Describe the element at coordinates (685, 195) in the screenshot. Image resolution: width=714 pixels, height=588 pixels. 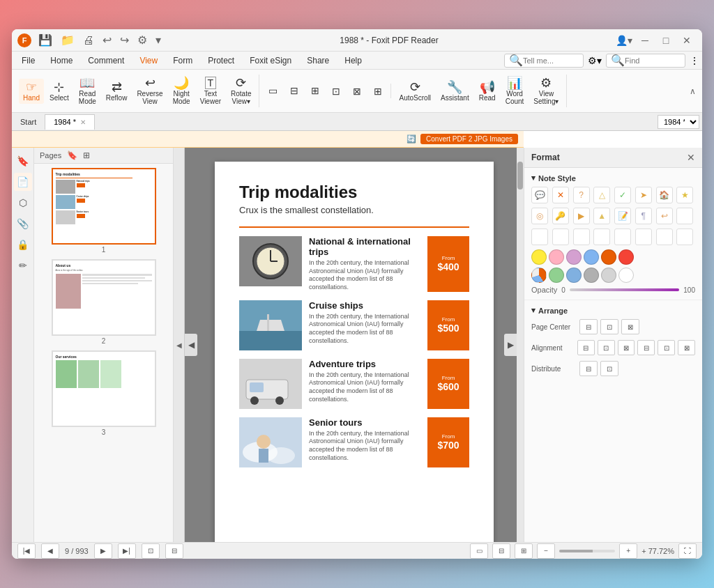
I see `note-style-star: ★` at that location.